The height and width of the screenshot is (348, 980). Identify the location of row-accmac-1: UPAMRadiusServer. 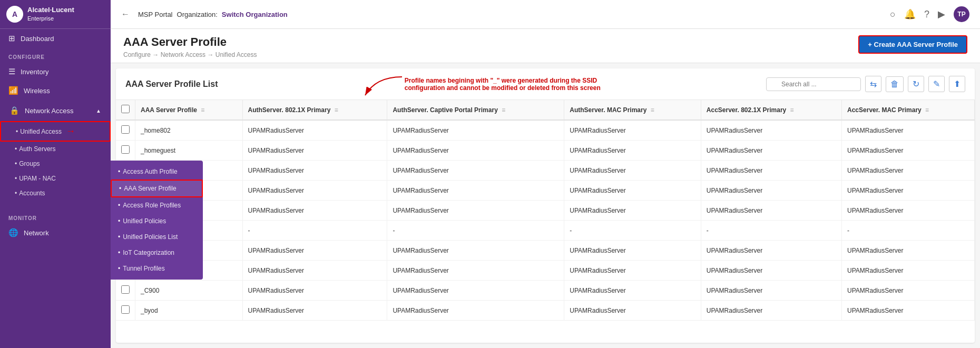
(908, 151).